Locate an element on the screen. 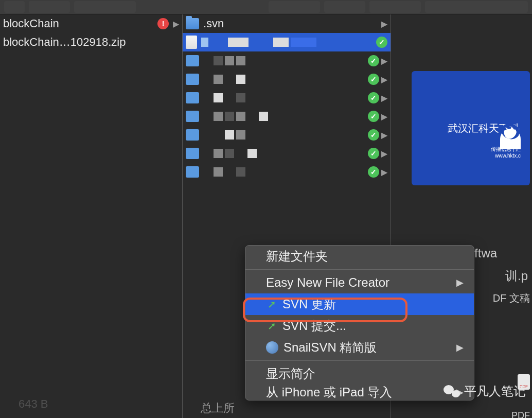  powerpoint-icon is located at coordinates (191, 42).